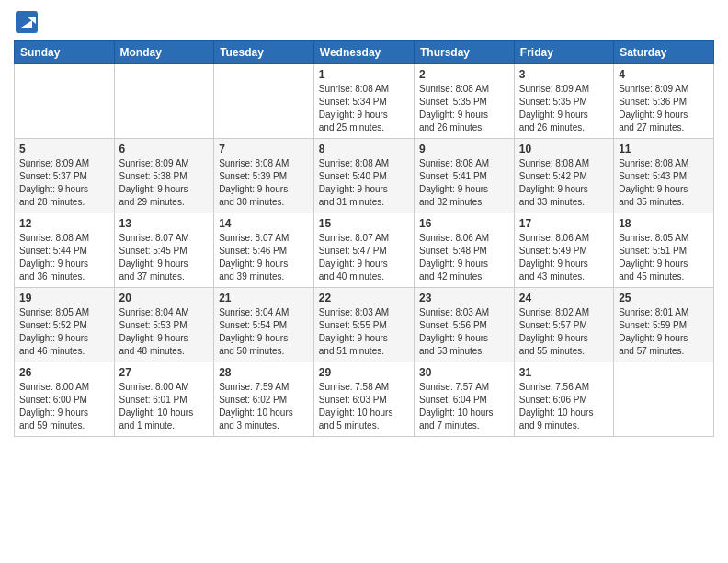 The image size is (728, 563). What do you see at coordinates (165, 224) in the screenshot?
I see `day-number: 13` at bounding box center [165, 224].